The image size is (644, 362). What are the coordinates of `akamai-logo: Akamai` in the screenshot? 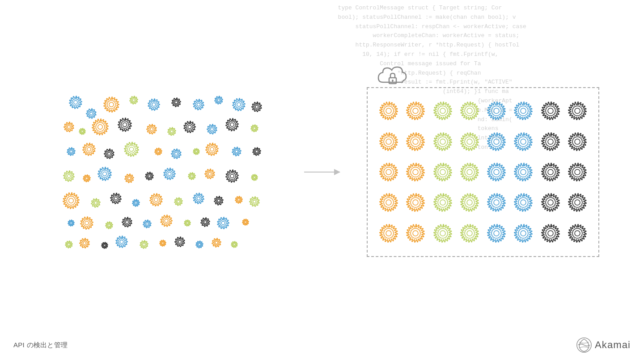 It's located at (603, 345).